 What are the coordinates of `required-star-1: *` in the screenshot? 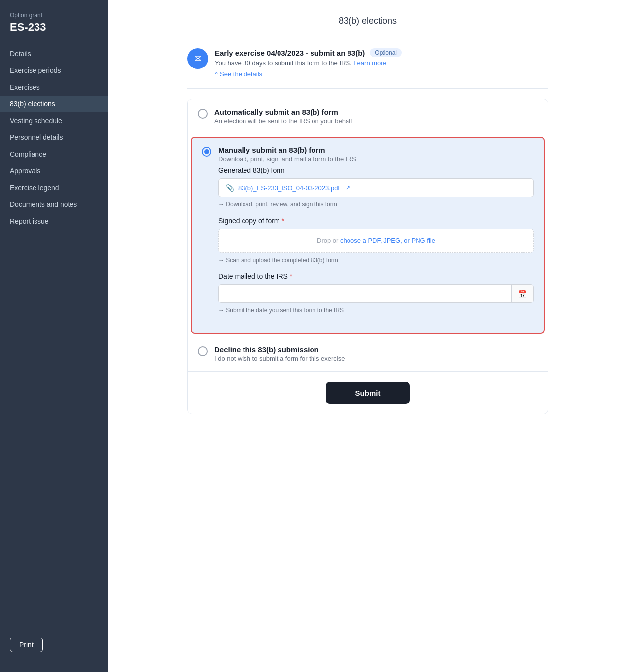 It's located at (283, 221).